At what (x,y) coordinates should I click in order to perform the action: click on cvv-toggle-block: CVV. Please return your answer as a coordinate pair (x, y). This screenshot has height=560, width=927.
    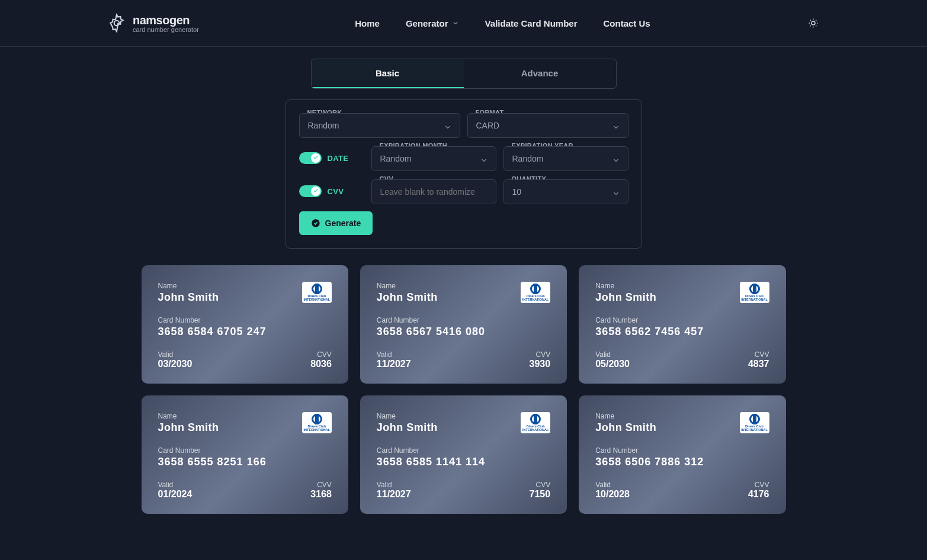
    Looking at the image, I should click on (332, 191).